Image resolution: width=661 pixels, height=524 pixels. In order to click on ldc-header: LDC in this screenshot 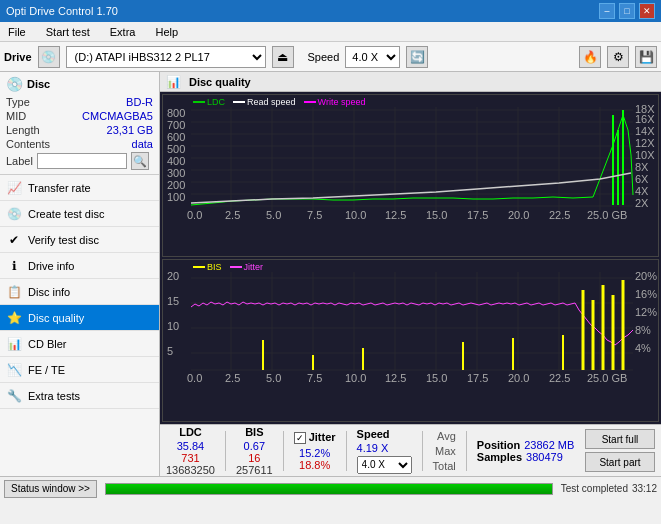, I will do `click(190, 432)`.